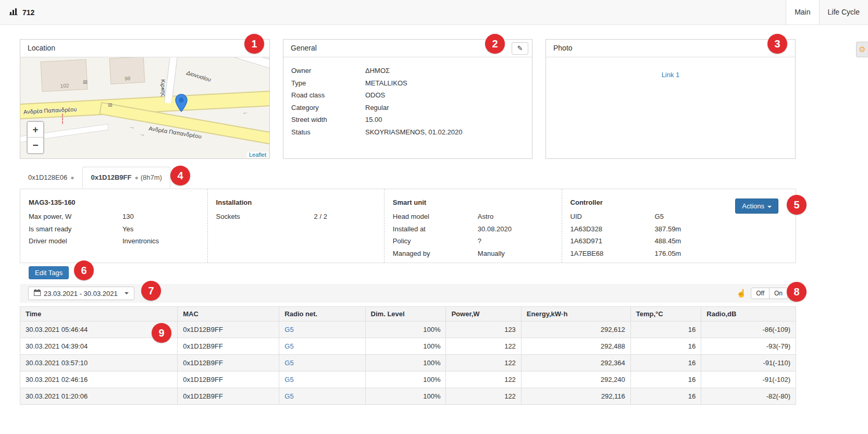 The height and width of the screenshot is (434, 868). I want to click on field-value: ΔΗΜΟΣ, so click(377, 71).